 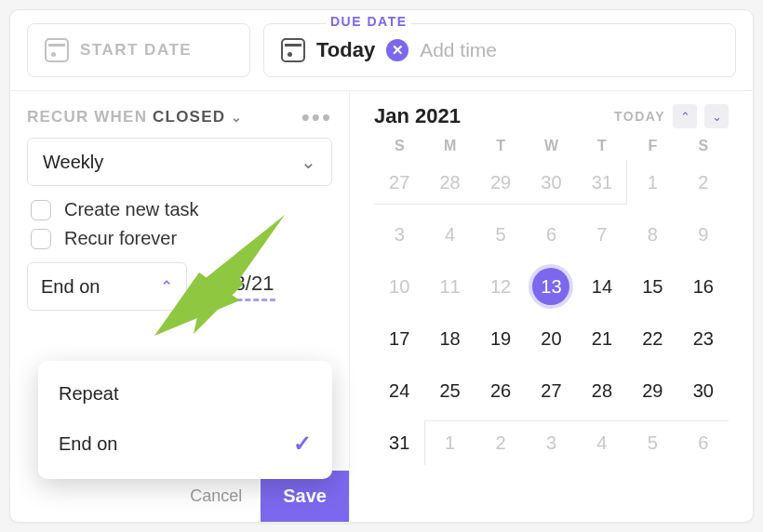 What do you see at coordinates (302, 444) in the screenshot?
I see `check-icon: ✓` at bounding box center [302, 444].